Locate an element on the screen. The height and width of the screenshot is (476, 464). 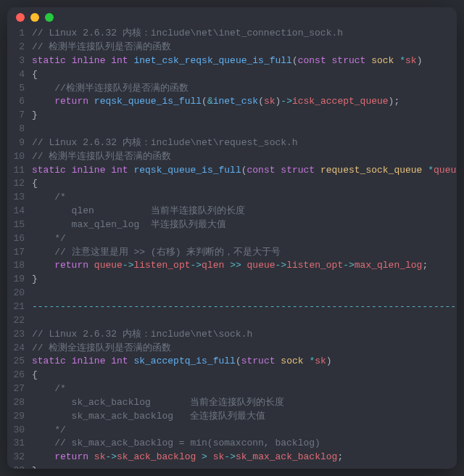
code-line: // 检测全连接队列是否满的函数 is located at coordinates (244, 348).